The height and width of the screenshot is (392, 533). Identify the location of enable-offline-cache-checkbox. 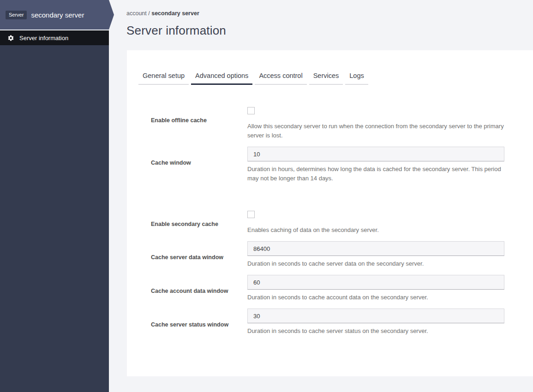
(251, 111).